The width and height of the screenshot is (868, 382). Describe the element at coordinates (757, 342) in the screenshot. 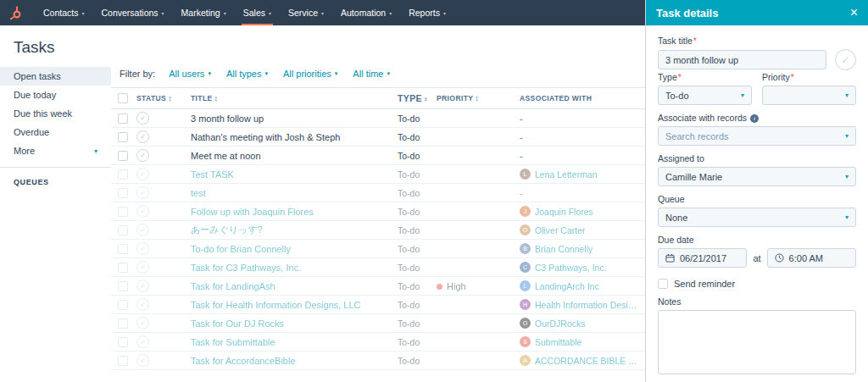

I see `notes-textarea` at that location.